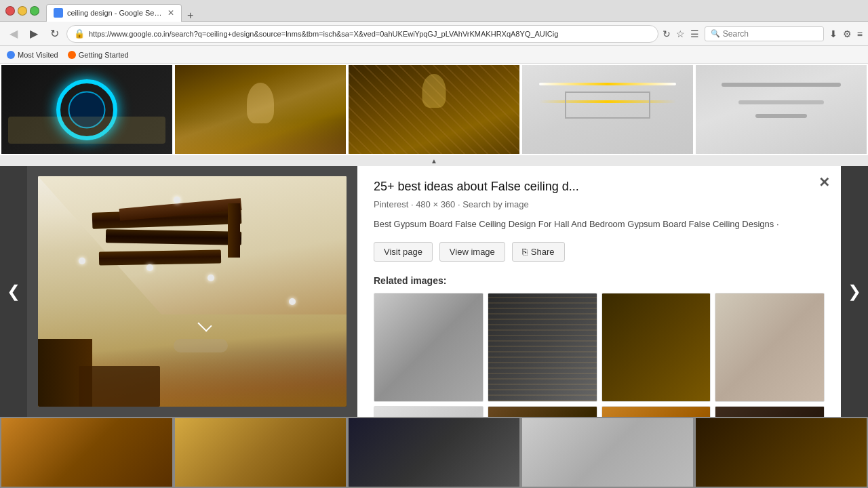  I want to click on bookmark-label-2: Getting Started, so click(104, 55).